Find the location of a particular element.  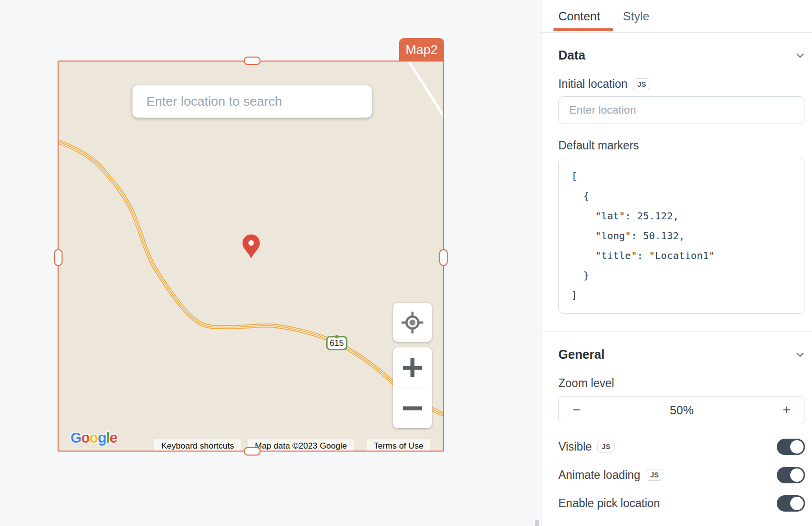

google-logo-letter: l is located at coordinates (108, 438).